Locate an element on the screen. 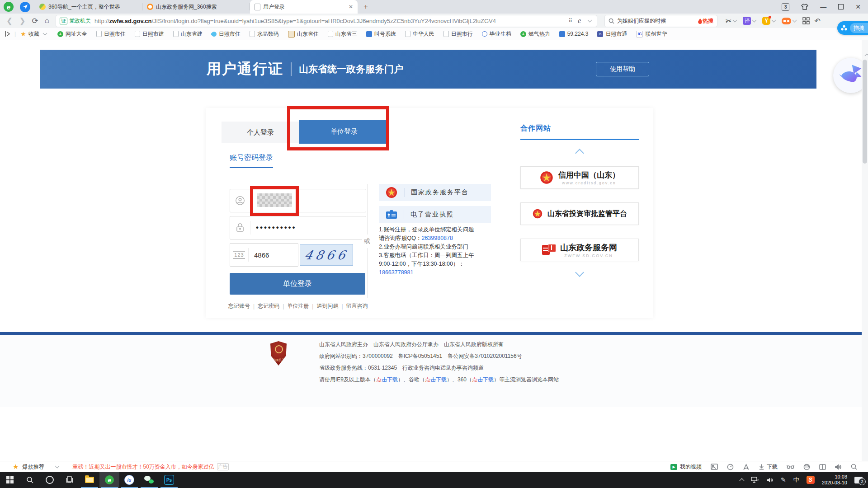  wallet-icon: ¥ is located at coordinates (766, 21).